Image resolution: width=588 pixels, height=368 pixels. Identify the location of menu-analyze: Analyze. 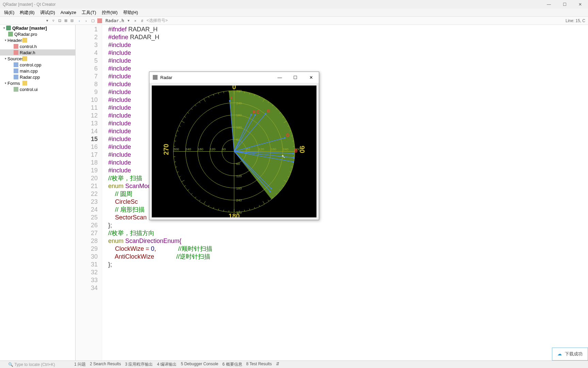
(68, 12).